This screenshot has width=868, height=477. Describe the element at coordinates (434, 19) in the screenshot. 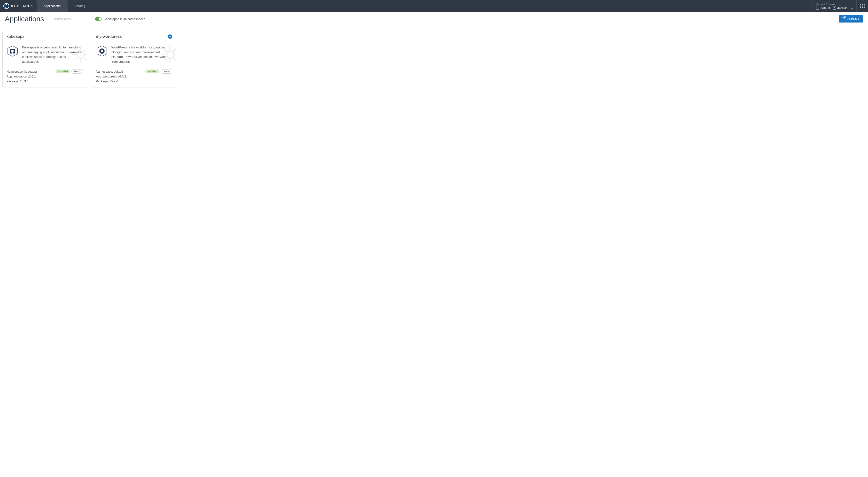

I see `subheader: Applications Show apps in all namespaces…` at that location.